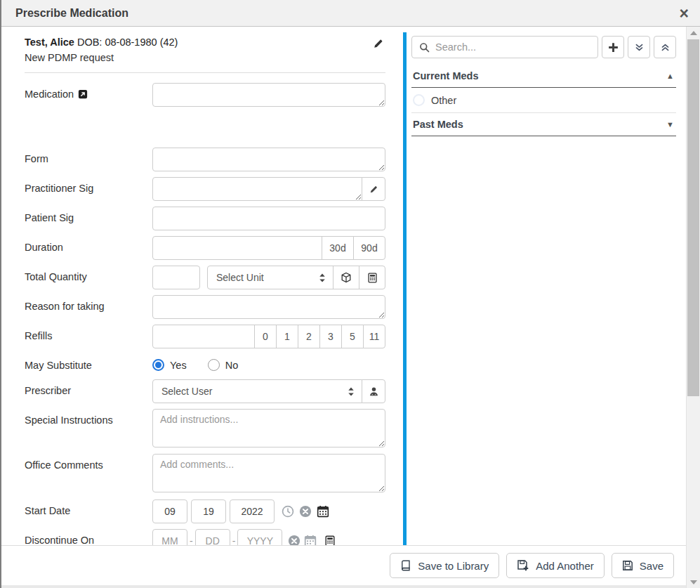 This screenshot has height=588, width=700. What do you see at coordinates (684, 13) in the screenshot?
I see `close-icon: ×` at bounding box center [684, 13].